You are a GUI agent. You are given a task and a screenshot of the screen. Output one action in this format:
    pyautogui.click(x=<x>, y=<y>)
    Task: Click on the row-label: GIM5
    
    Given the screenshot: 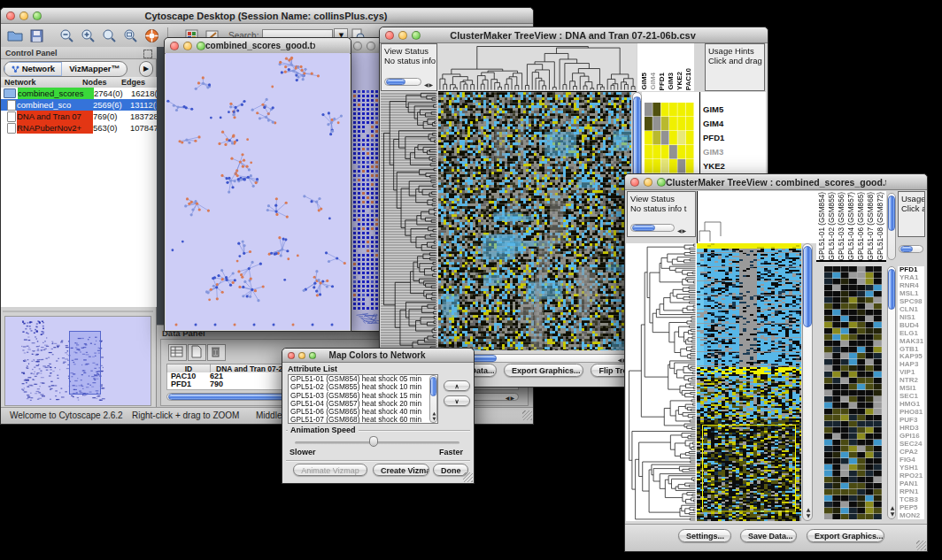 What is the action you would take?
    pyautogui.click(x=735, y=110)
    